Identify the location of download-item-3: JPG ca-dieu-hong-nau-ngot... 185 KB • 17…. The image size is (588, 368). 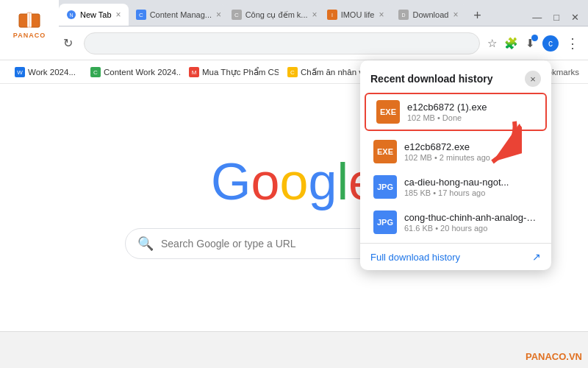
(456, 187).